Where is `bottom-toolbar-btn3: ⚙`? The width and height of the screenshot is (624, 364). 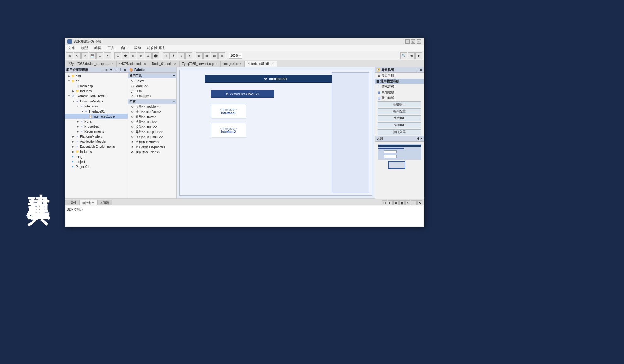 bottom-toolbar-btn3: ⚙ is located at coordinates (396, 203).